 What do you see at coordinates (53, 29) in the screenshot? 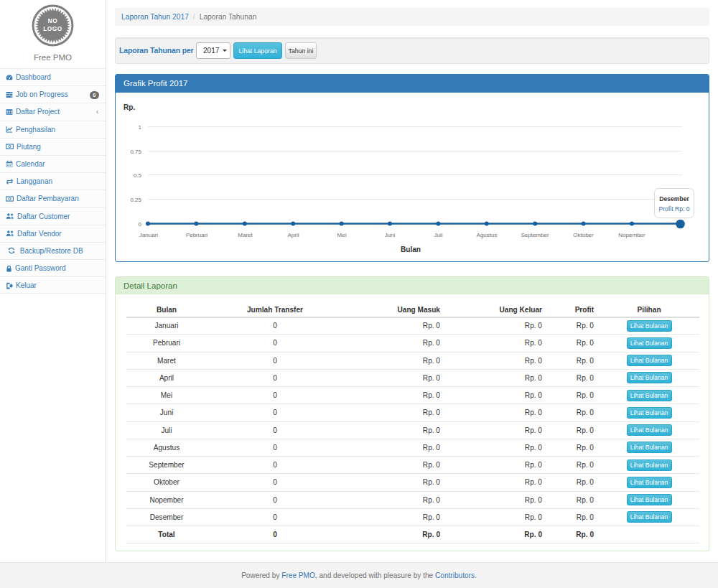
I see `svg-text: LOGO` at bounding box center [53, 29].